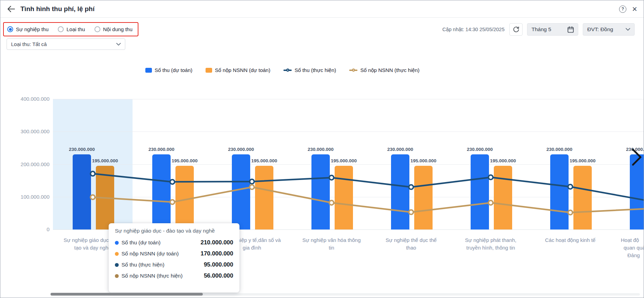 The height and width of the screenshot is (298, 644). Describe the element at coordinates (27, 99) in the screenshot. I see `y-axis-tick-label: 400.000.000` at that location.